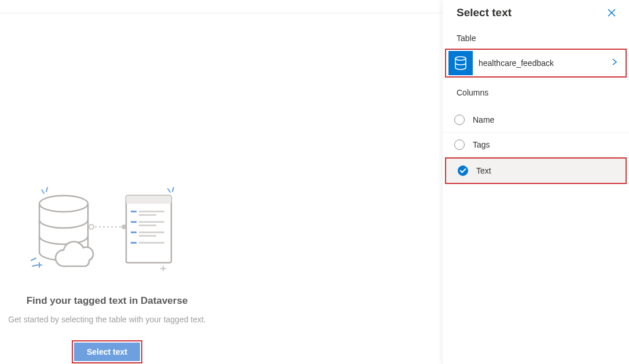 The width and height of the screenshot is (629, 364). I want to click on column-option-name: Name, so click(536, 120).